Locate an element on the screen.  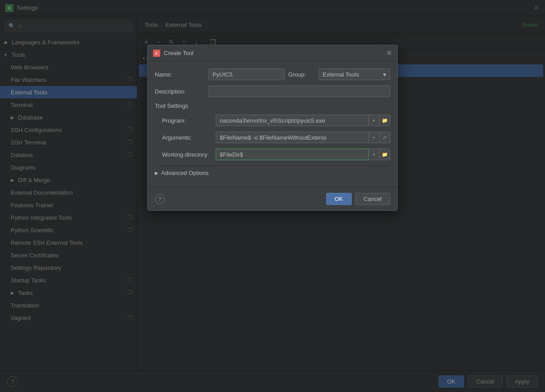
working-dir-row: Working directory: + 📁 is located at coordinates (272, 154).